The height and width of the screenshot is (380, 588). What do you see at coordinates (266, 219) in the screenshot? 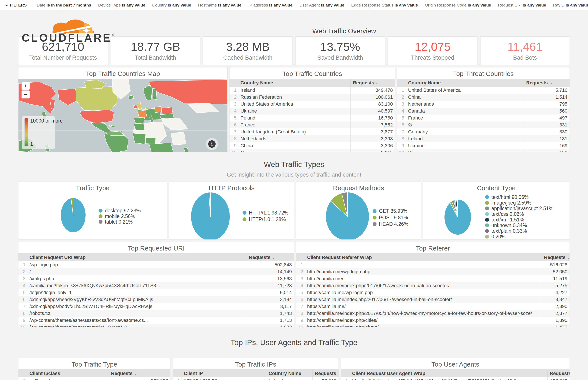
I see `legend-item: HTTP/1.0 1.28%` at bounding box center [266, 219].